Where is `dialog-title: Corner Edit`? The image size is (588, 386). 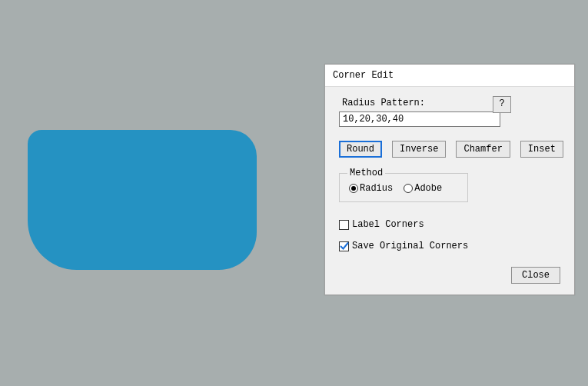 dialog-title: Corner Edit is located at coordinates (450, 75).